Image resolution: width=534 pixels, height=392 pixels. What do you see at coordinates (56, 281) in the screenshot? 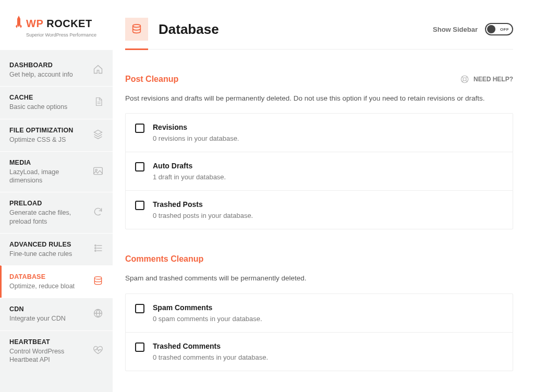
I see `nav-item-database: DATABASE Optimize, reduce bloat` at bounding box center [56, 281].